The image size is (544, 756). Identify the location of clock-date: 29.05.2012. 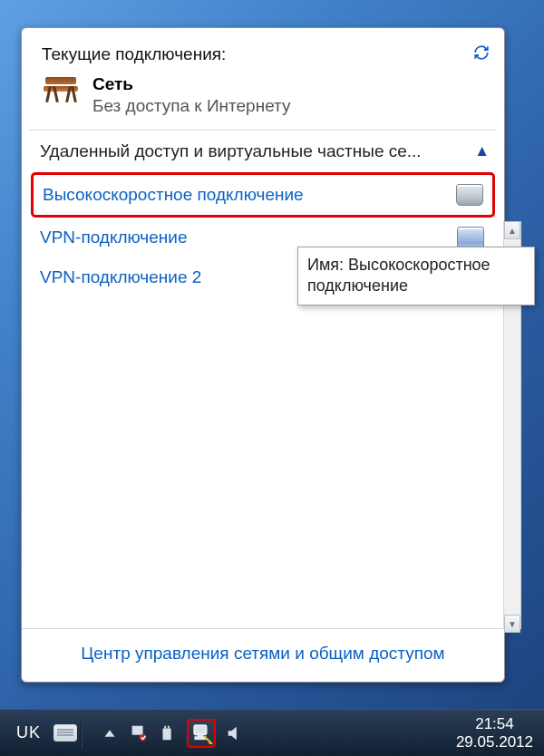
(495, 742).